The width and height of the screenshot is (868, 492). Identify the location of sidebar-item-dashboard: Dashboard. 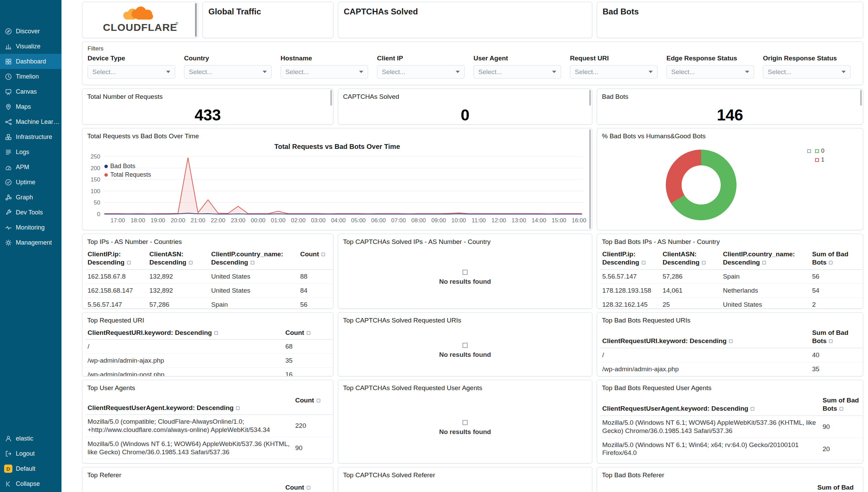
(31, 61).